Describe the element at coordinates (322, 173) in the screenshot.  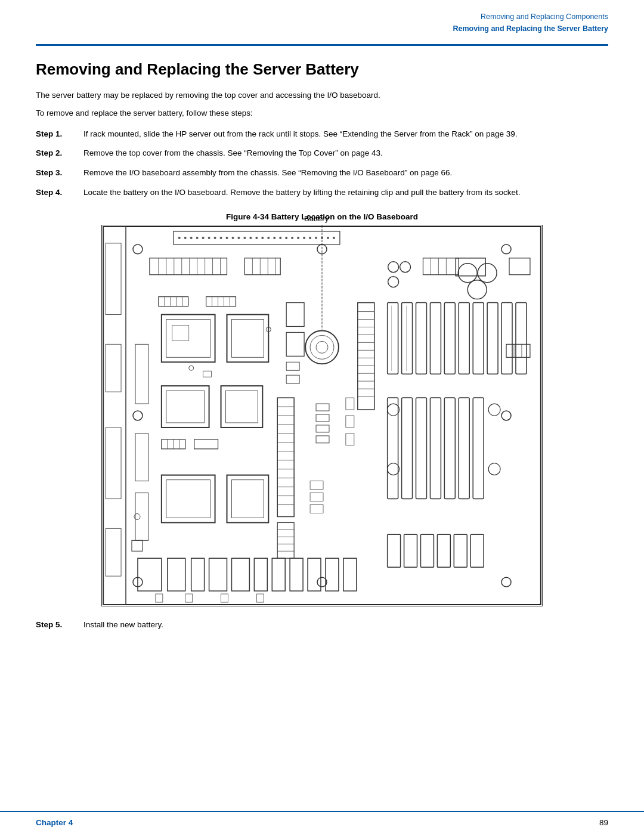
I see `step-3: Step 3. Remove the I/O baseboard assembl…` at that location.